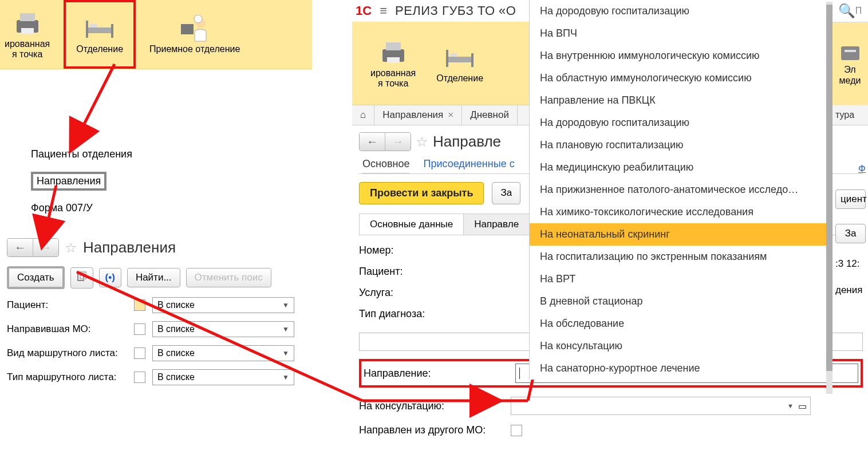 Image resolution: width=868 pixels, height=470 pixels. Describe the element at coordinates (195, 29) in the screenshot. I see `doctor-icon` at that location.